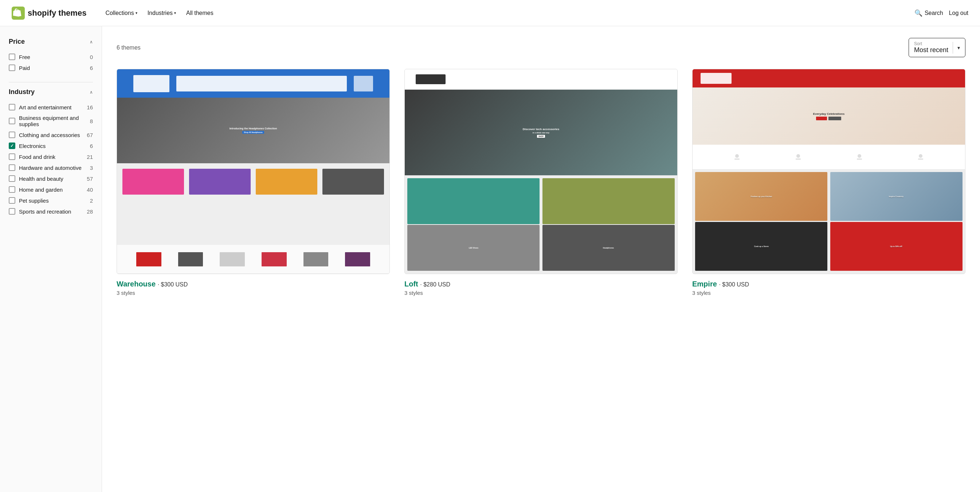 This screenshot has height=492, width=980. Describe the element at coordinates (90, 157) in the screenshot. I see `food-count: 21` at that location.